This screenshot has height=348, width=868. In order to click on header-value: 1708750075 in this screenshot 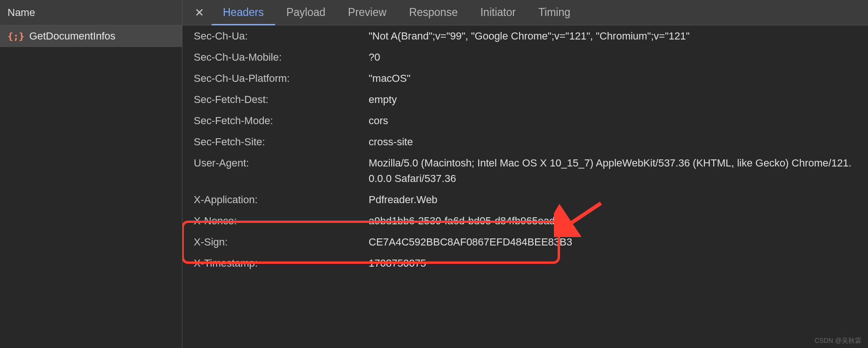, I will do `click(613, 263)`.